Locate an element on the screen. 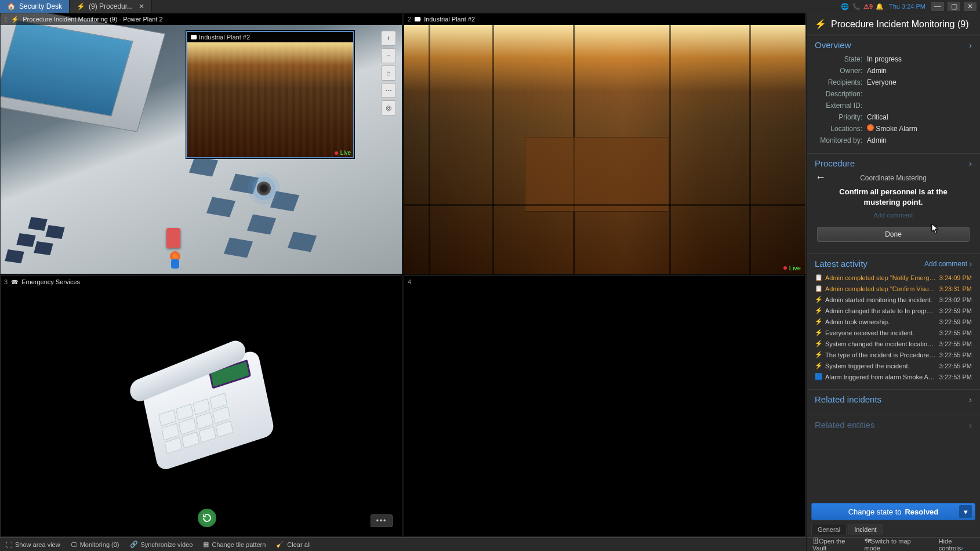 This screenshot has width=980, height=551. hide-controls-button: Hide controls› is located at coordinates (957, 545).